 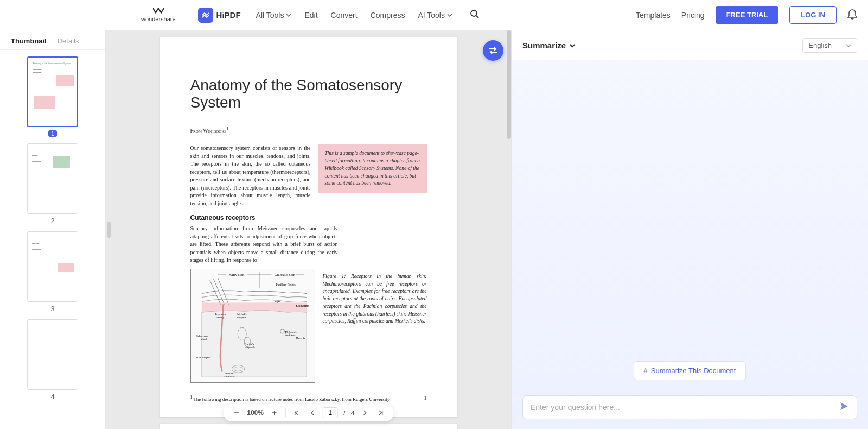 I want to click on page-source: From Wikibooks1, so click(x=309, y=130).